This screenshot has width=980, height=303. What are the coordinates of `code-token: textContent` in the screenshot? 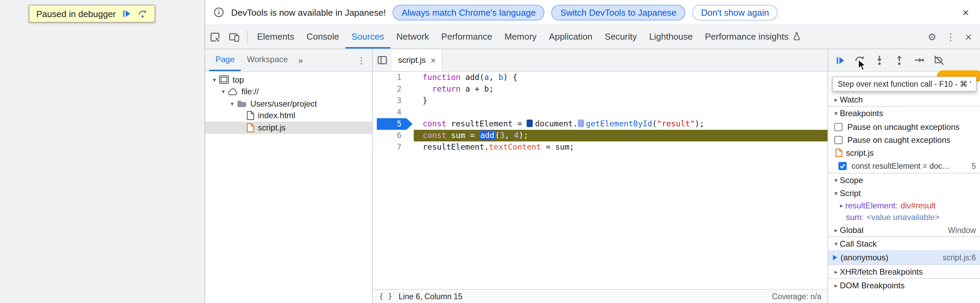 It's located at (515, 147).